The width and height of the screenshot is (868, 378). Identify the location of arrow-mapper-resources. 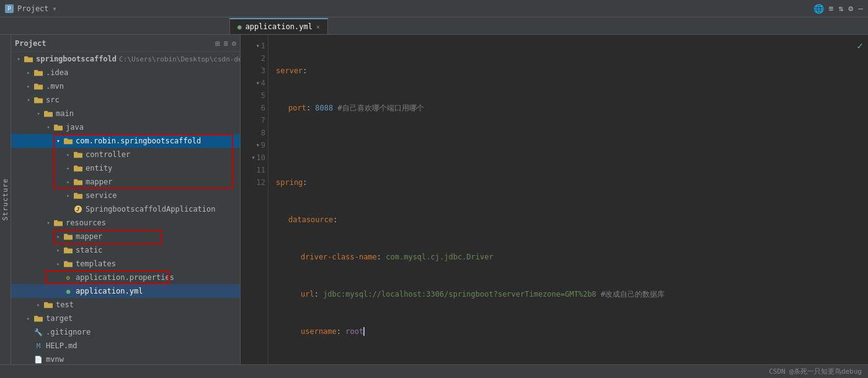
(58, 236).